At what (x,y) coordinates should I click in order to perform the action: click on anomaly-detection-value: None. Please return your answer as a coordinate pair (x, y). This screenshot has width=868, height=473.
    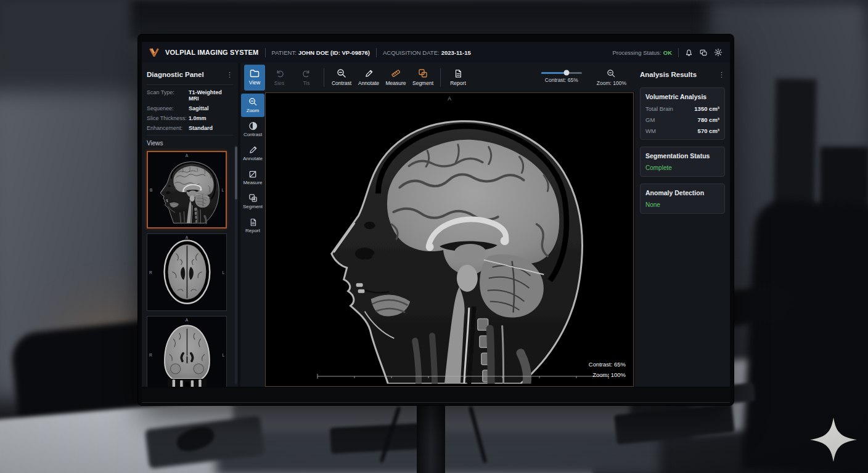
    Looking at the image, I should click on (682, 204).